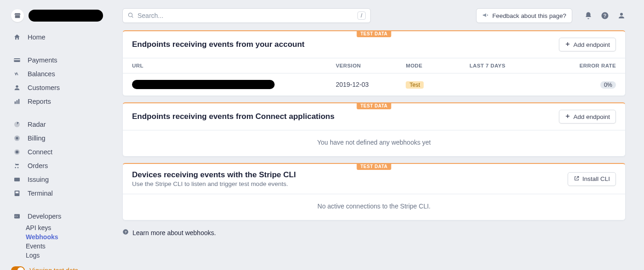 The height and width of the screenshot is (270, 644). Describe the element at coordinates (55, 216) in the screenshot. I see `sidebar-item-developers: Developers` at that location.